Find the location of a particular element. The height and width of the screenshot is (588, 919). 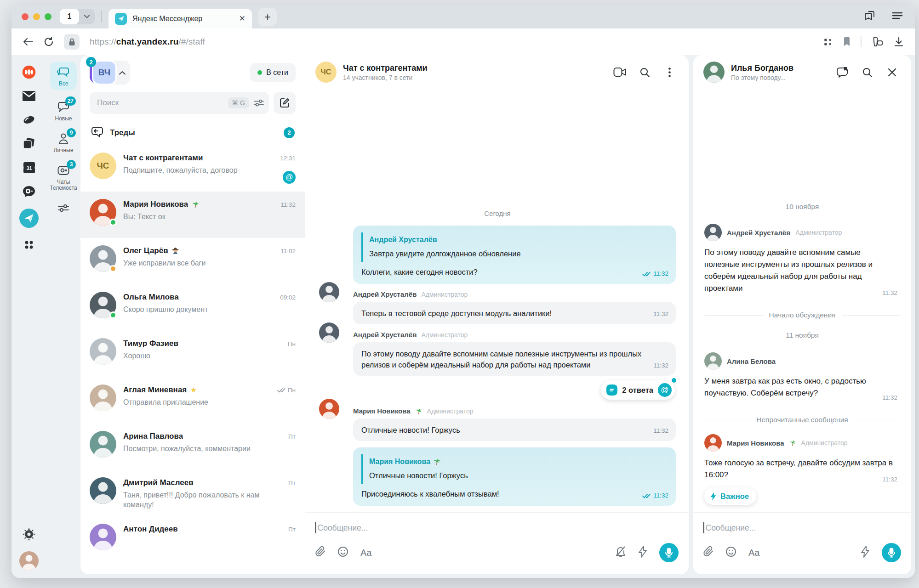

chat-item-anton-dideev: Антон ДидеевПт is located at coordinates (193, 539).